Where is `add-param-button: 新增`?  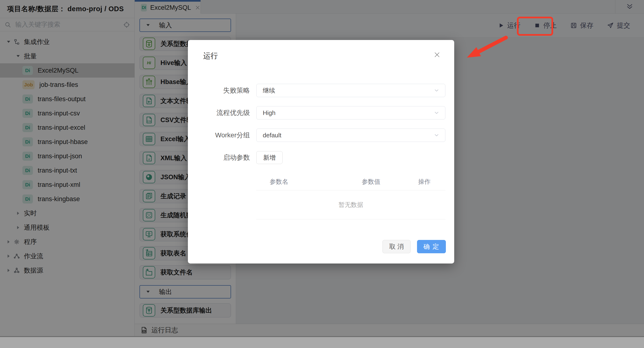
add-param-button: 新增 is located at coordinates (270, 158).